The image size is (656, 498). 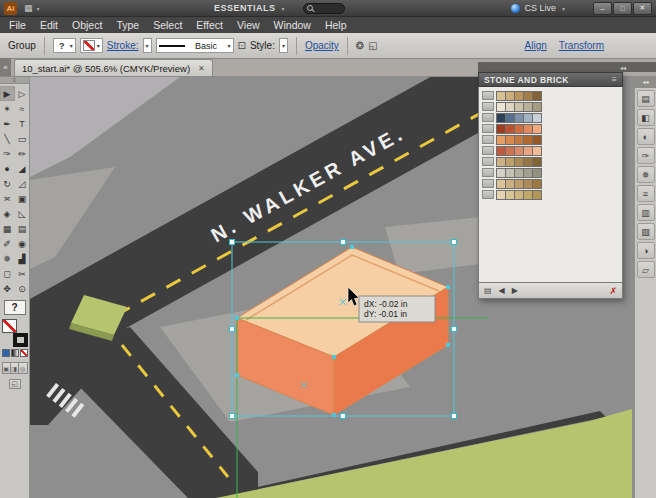 What do you see at coordinates (148, 46) in the screenshot?
I see `stroke-weight-dropdown: ▾` at bounding box center [148, 46].